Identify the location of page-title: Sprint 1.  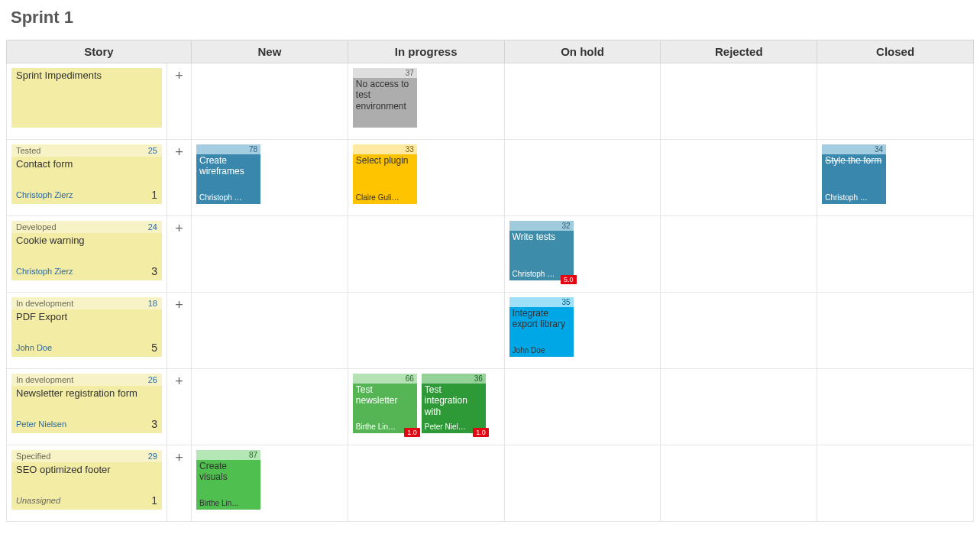
(492, 18).